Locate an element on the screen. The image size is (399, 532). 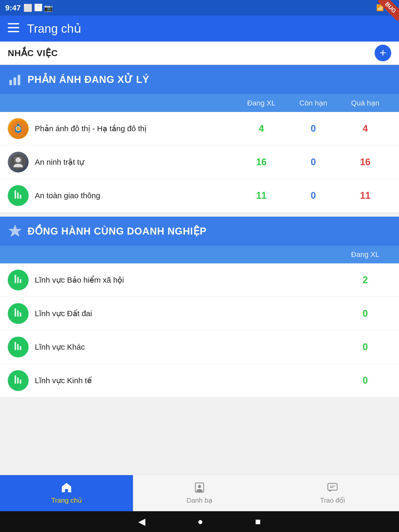
nav-home-label: Trang chủ is located at coordinates (66, 500).